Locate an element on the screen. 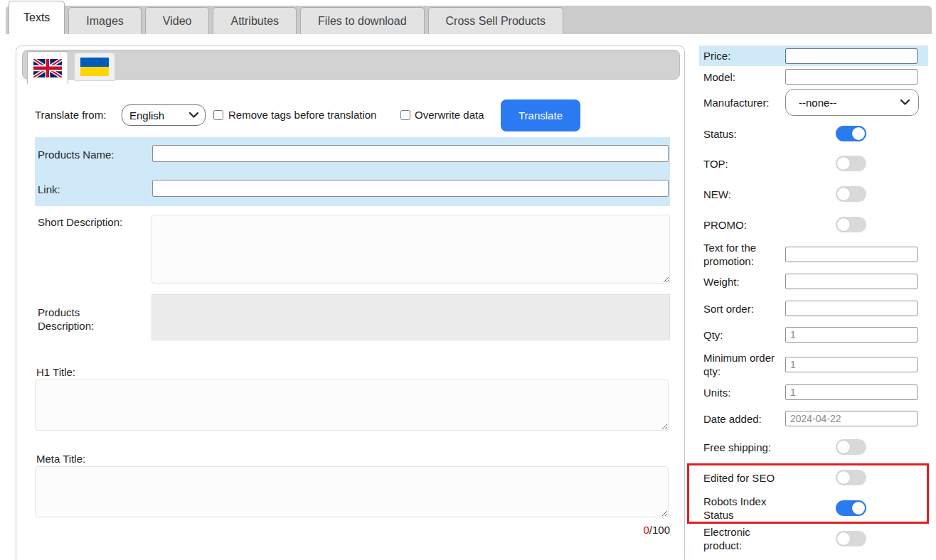 This screenshot has width=936, height=560. price-row: Price: is located at coordinates (814, 55).